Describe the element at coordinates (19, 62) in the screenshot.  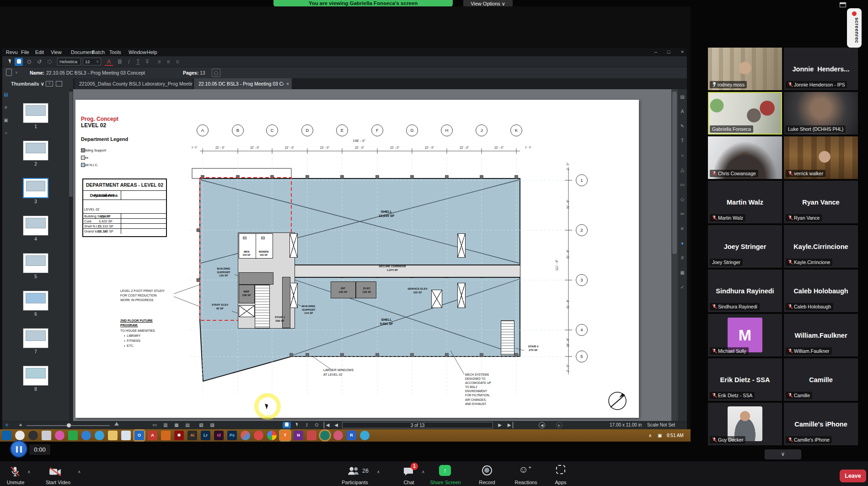
I see `pan-hand-tool-icon` at that location.